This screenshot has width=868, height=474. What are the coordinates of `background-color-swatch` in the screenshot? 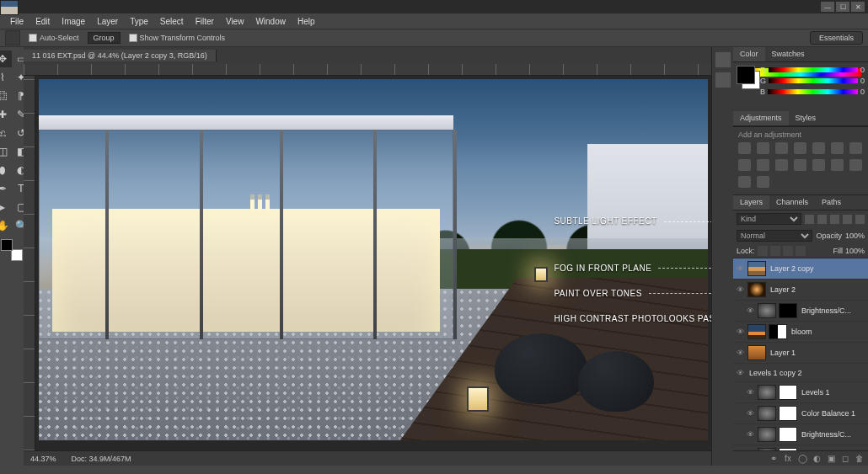 It's located at (17, 255).